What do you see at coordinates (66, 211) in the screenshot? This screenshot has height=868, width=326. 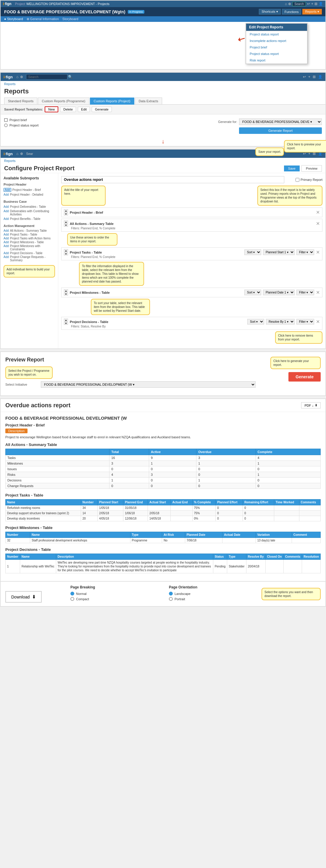 I see `arrow-up-1: ▲` at bounding box center [66, 211].